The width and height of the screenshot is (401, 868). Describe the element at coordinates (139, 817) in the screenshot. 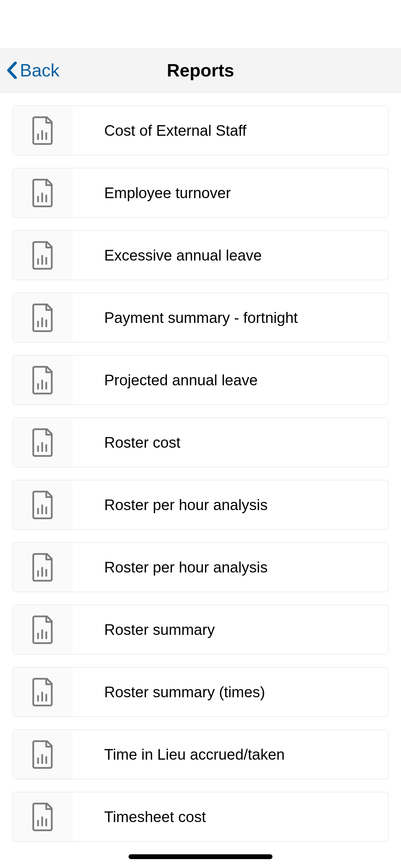

I see `report-label: Timesheet cost` at that location.